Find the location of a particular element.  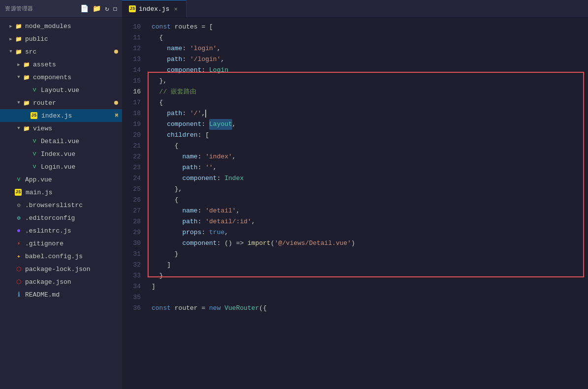

line-num: 13 is located at coordinates (135, 60).